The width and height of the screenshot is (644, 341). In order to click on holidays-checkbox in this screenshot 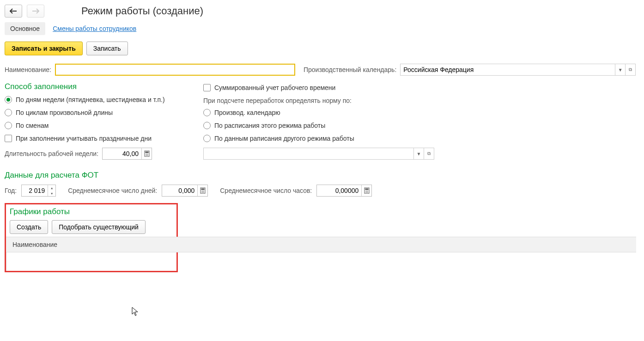, I will do `click(8, 138)`.